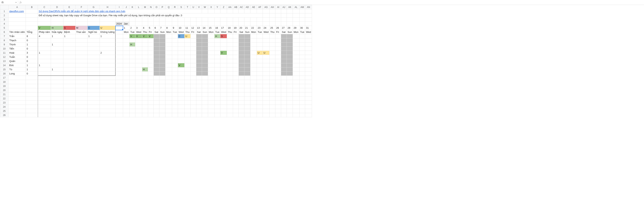  Describe the element at coordinates (302, 19) in the screenshot. I see `cell-AM3` at that location.